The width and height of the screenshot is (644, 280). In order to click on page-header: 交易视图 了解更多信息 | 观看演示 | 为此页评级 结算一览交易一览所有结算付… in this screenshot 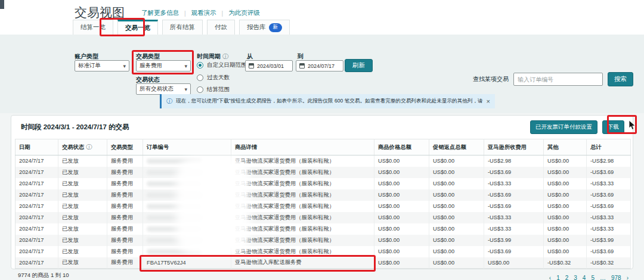, I will do `click(322, 17)`.